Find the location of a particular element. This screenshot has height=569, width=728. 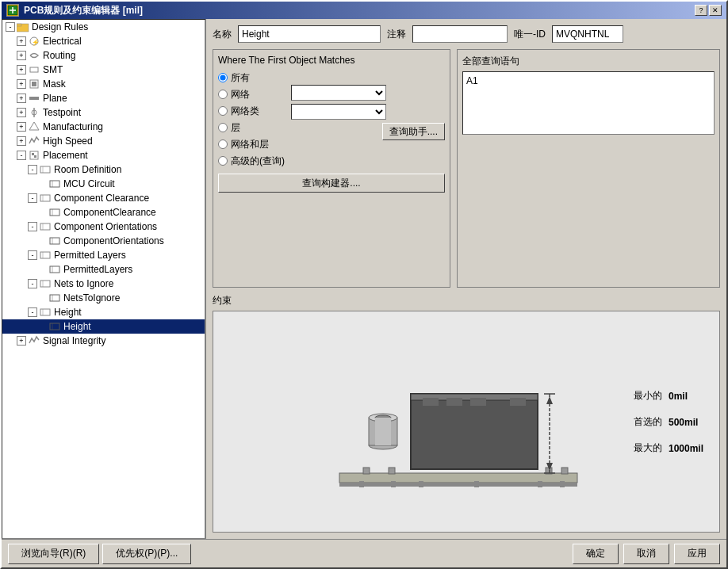

tree-item-signal-integrity: + Signal Integrity is located at coordinates (103, 341).